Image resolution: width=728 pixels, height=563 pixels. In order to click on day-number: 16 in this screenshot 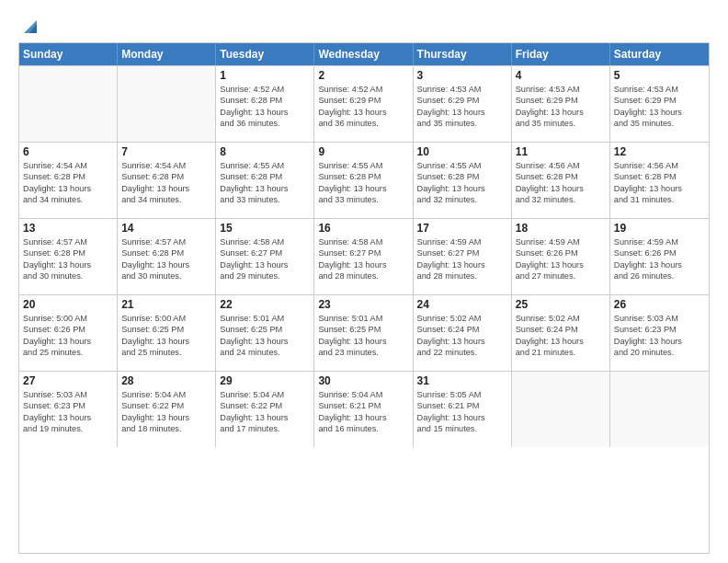, I will do `click(363, 228)`.